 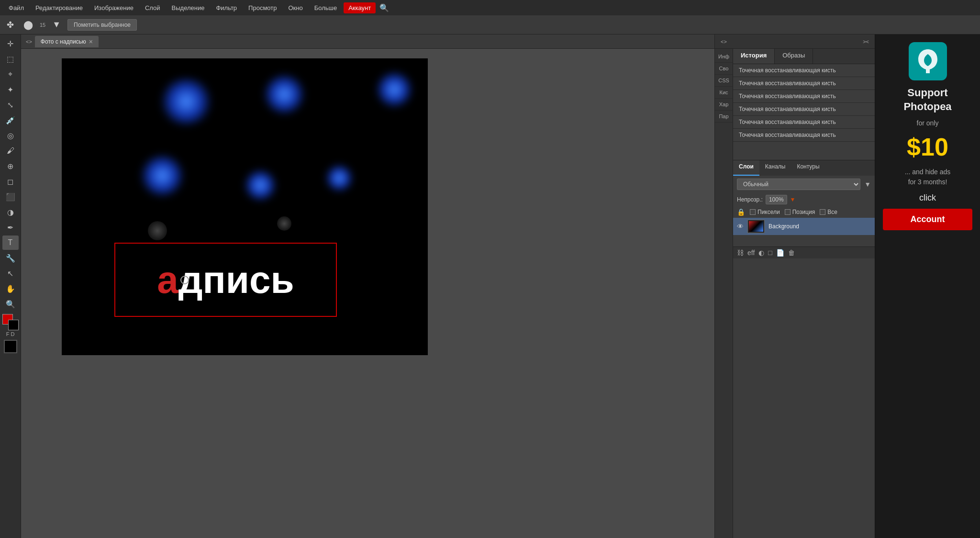 I want to click on side-tabs: Инф Сво CSS Кис Хар Пар, so click(x=724, y=293).